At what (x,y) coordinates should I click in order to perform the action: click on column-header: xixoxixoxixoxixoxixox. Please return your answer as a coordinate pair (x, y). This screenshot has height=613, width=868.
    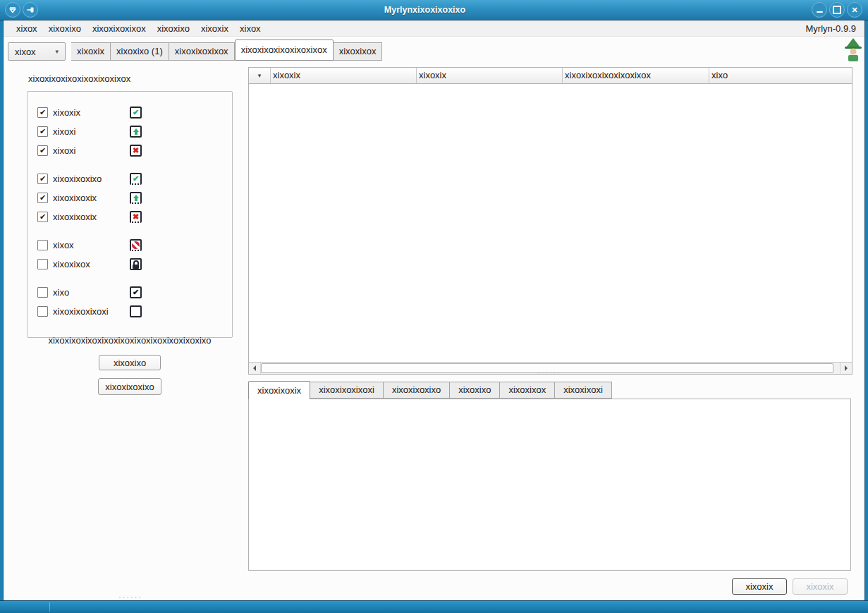
    Looking at the image, I should click on (636, 75).